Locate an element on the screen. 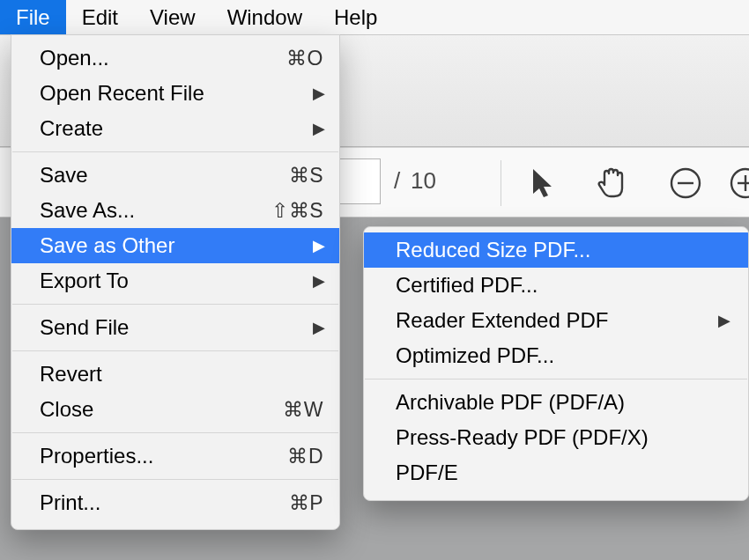 The width and height of the screenshot is (749, 560). menu-item-label: Certified PDF... is located at coordinates (562, 285).